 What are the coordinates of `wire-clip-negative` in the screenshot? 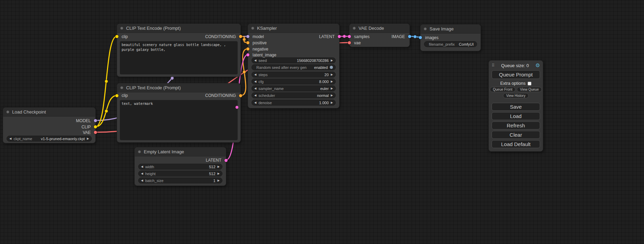 It's located at (106, 111).